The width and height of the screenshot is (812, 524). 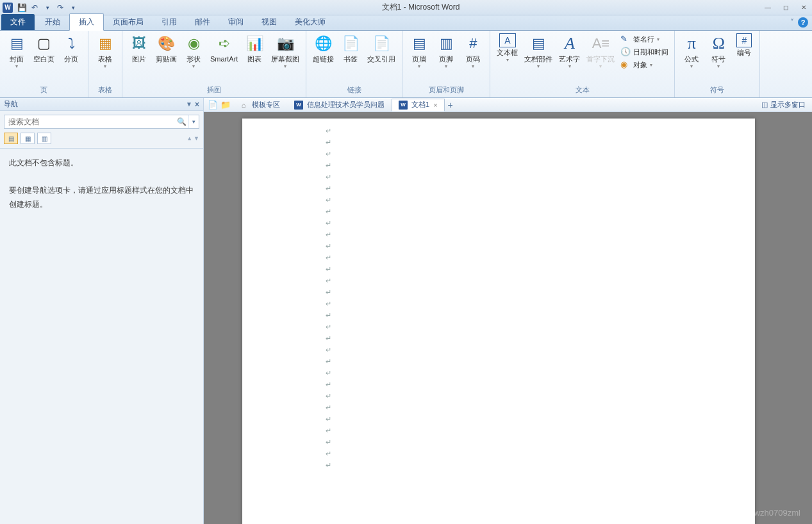 What do you see at coordinates (101, 141) in the screenshot?
I see `nav-view-tabs: ▤ ▦ ▥ ▲ ▼` at bounding box center [101, 141].